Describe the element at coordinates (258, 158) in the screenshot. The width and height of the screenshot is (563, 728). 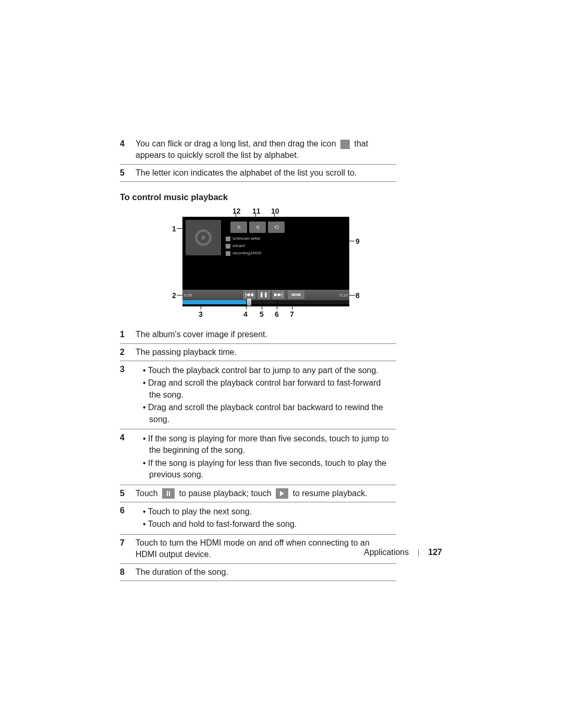
I see `prior-steps-table: 4 You can flick or drag a long list, and…` at that location.